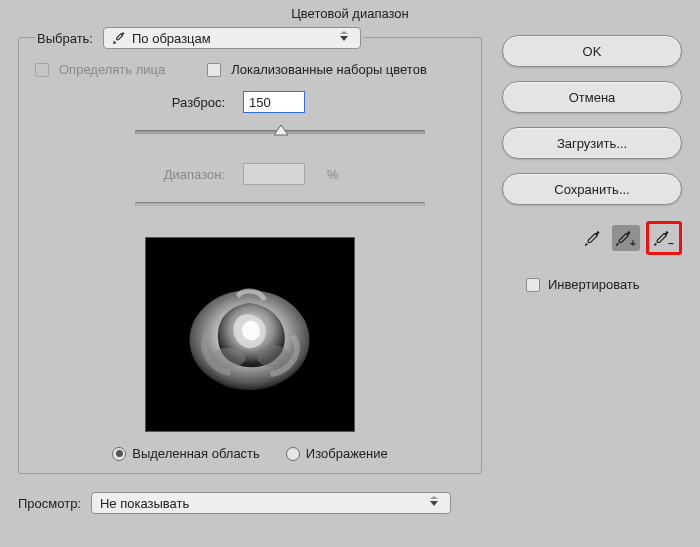 The image size is (700, 547). I want to click on preview-mode-label: Просмотр:, so click(50, 504).